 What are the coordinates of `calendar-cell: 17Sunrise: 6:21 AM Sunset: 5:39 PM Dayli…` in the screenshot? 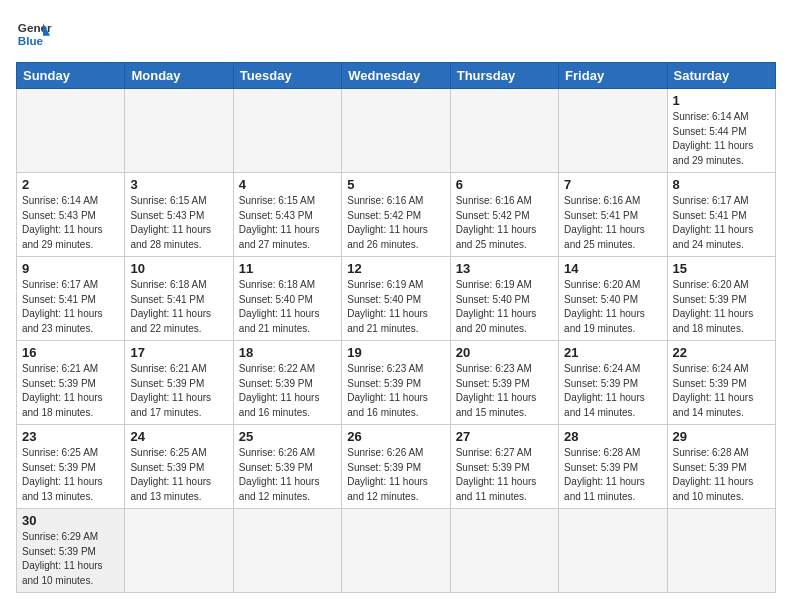 It's located at (179, 383).